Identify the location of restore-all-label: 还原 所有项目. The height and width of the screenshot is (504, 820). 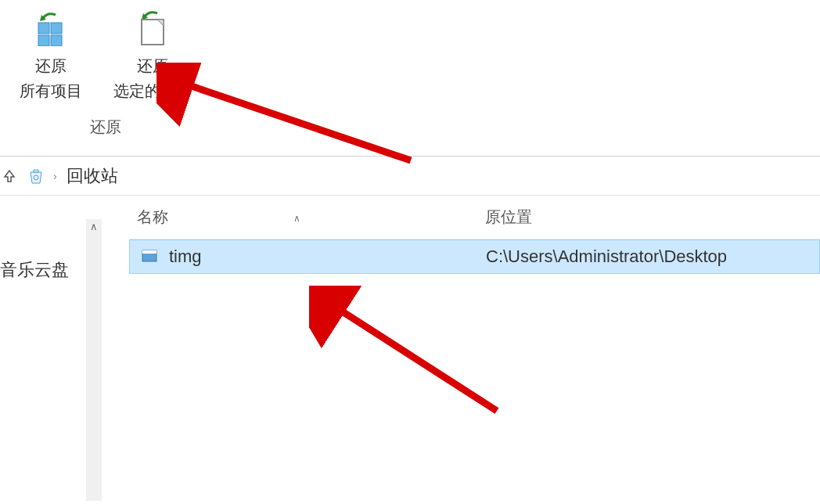
(51, 78).